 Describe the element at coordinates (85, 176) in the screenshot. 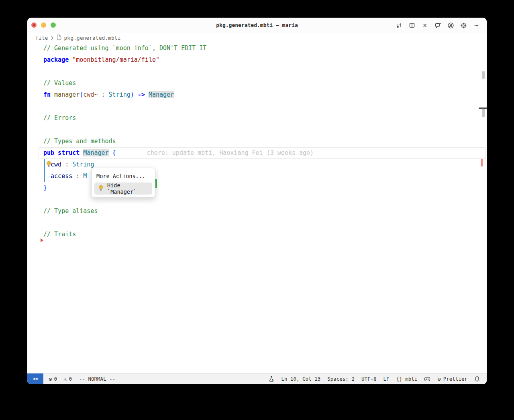

I see `code-token-type: M` at that location.